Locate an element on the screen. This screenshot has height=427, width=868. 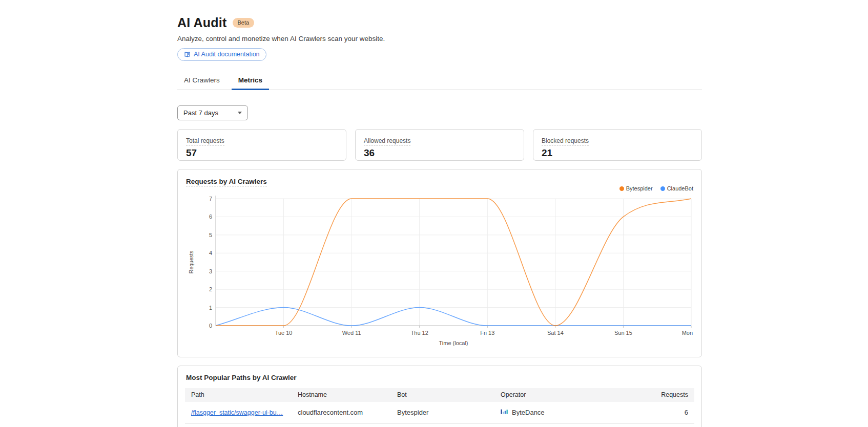
y-tick-label: 6 is located at coordinates (211, 217).